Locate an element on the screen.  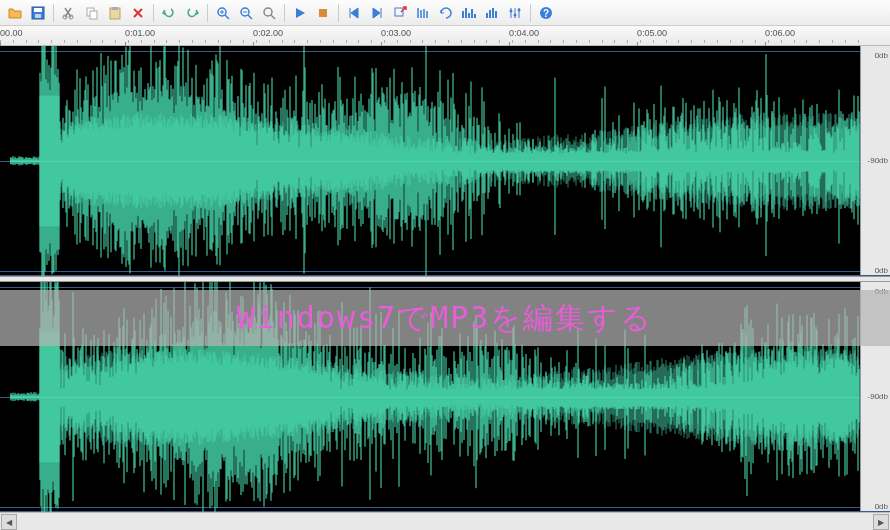
eq-icon is located at coordinates (515, 13).